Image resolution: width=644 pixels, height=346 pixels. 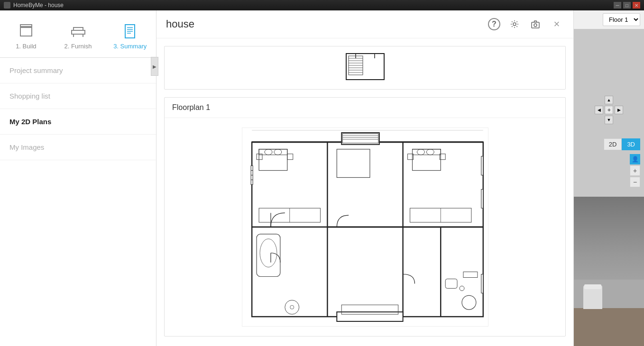 What do you see at coordinates (180, 24) in the screenshot?
I see `modal-title: house` at bounding box center [180, 24].